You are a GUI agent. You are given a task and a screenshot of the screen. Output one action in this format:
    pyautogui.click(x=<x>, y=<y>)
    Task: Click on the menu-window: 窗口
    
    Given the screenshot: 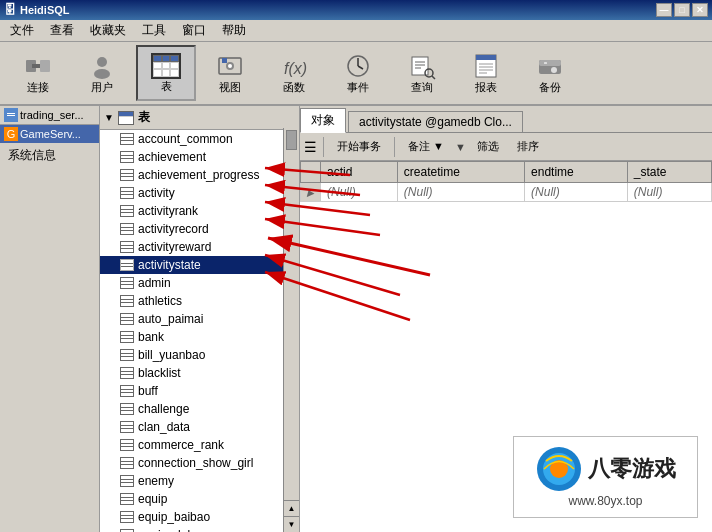 What is the action you would take?
    pyautogui.click(x=194, y=30)
    